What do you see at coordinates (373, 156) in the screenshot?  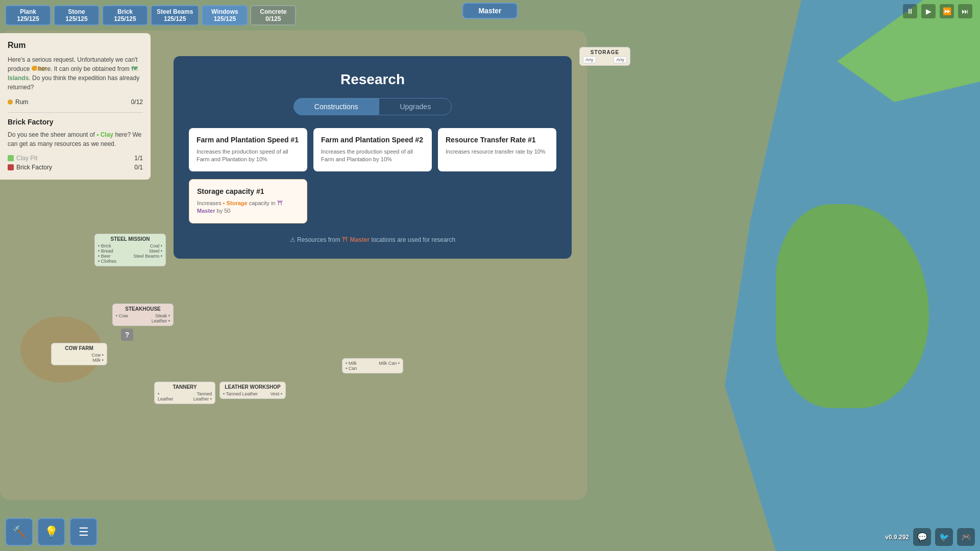 I see `card-farm-speed-2-desc: Increases the production speed of all Fa…` at bounding box center [373, 156].